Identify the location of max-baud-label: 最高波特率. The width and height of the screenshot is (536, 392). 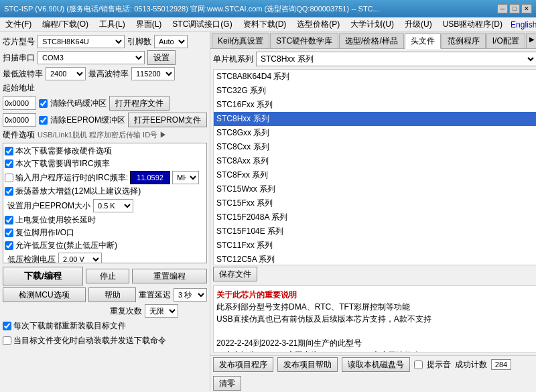
(109, 74).